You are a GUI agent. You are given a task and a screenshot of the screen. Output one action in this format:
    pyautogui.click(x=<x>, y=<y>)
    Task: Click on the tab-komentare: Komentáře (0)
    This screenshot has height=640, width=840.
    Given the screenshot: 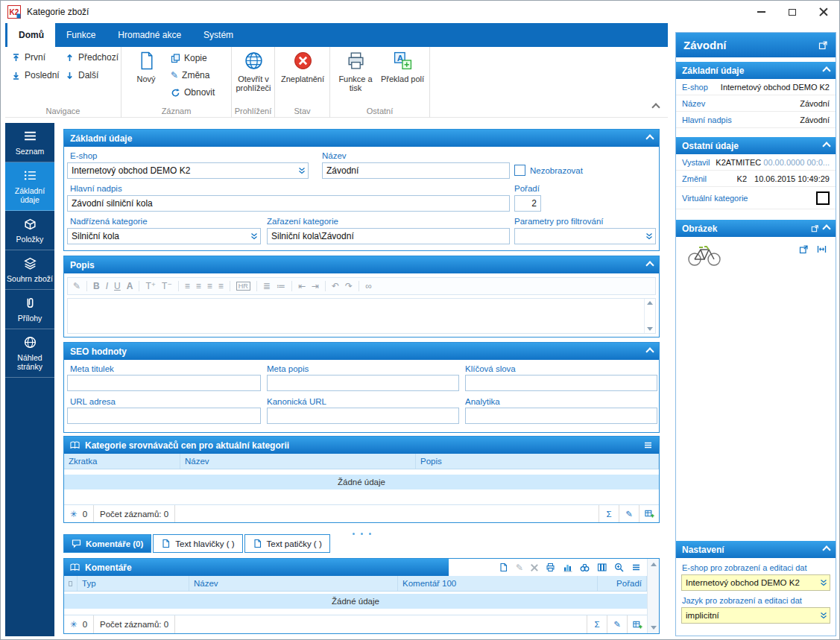 What is the action you would take?
    pyautogui.click(x=107, y=544)
    